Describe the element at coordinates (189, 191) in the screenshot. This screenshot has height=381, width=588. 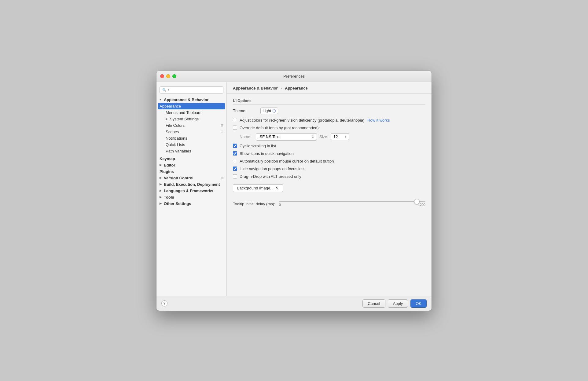
I see `sidebar-item-label: Languages & Frameworks` at that location.